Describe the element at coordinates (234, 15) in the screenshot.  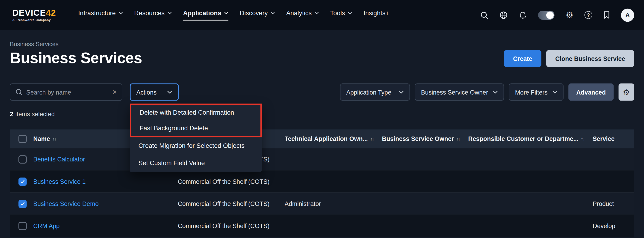
I see `main-nav: Infrastructure Resources Applications Di…` at that location.